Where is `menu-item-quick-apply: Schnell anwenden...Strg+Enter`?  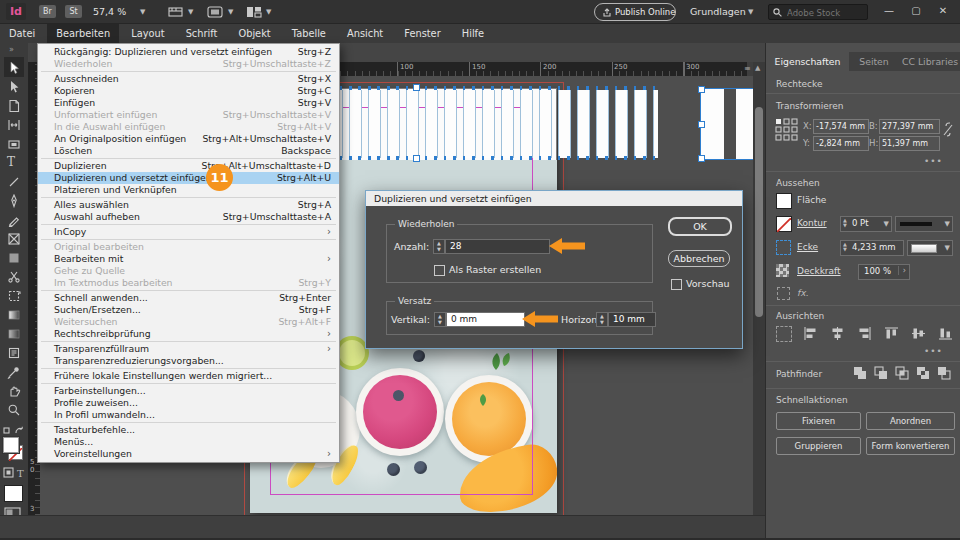
menu-item-quick-apply: Schnell anwenden...Strg+Enter is located at coordinates (188, 298).